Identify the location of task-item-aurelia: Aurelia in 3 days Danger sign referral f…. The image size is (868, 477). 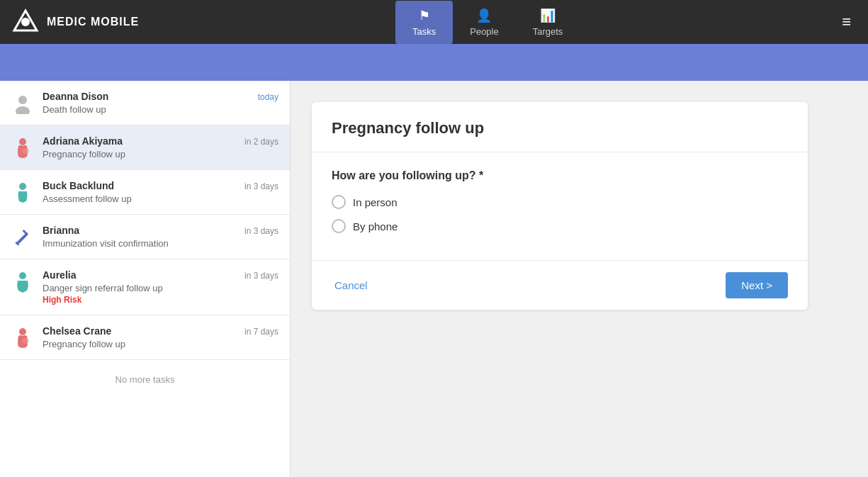
(145, 288).